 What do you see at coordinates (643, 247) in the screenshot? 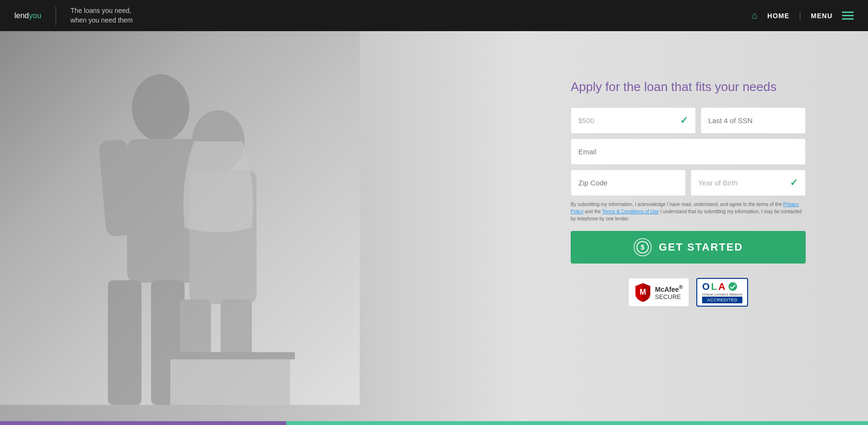
I see `dollar-icon: $` at bounding box center [643, 247].